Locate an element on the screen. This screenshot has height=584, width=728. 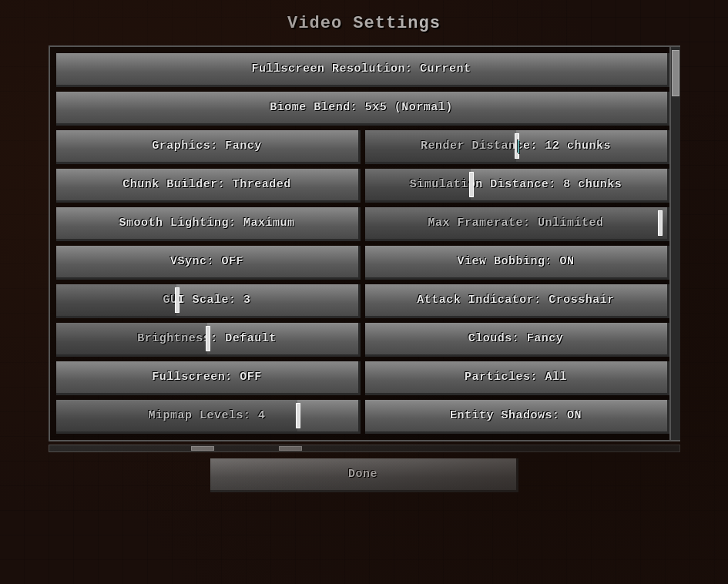
brightness-button: Brightness: Default is located at coordinates (208, 340).